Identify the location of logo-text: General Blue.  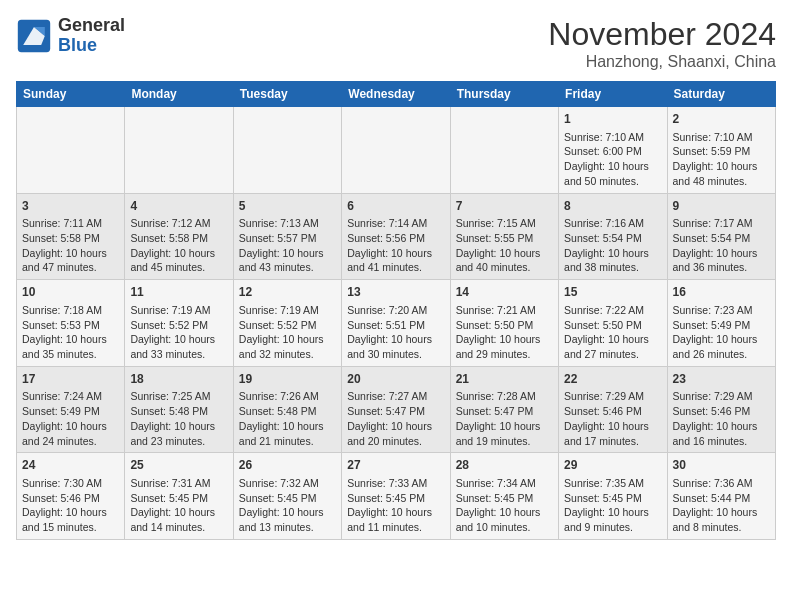
(92, 36).